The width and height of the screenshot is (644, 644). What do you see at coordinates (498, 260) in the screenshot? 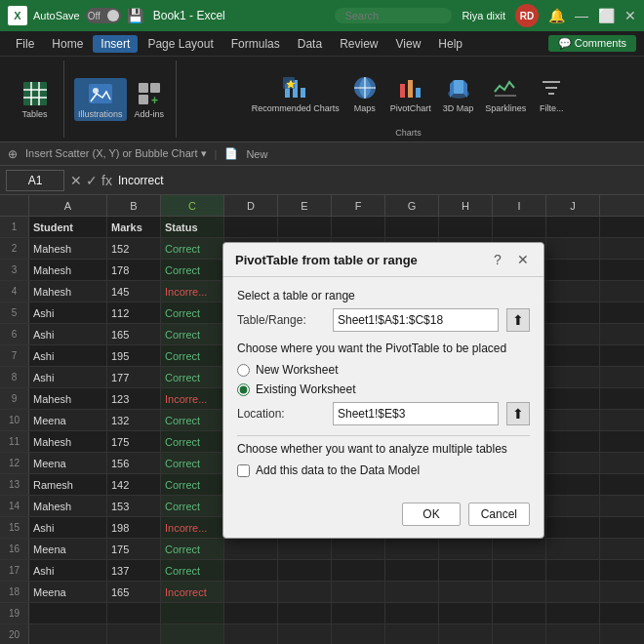
I see `dialog-help-icon: ?` at bounding box center [498, 260].